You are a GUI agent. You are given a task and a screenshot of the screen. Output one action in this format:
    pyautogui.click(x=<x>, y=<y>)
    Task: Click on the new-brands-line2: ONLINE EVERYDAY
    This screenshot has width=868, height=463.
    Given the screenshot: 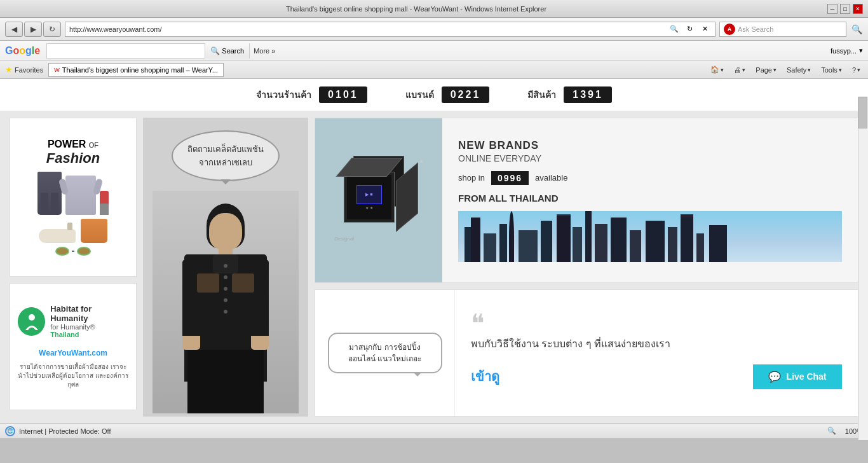 What is the action you would take?
    pyautogui.click(x=650, y=158)
    